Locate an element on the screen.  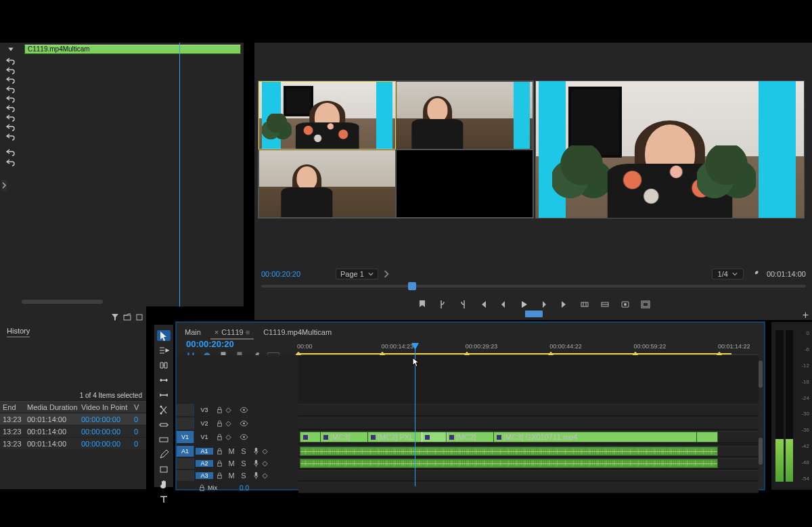
clip-segment: [MC3] GX010711.mp4 is located at coordinates (595, 437).